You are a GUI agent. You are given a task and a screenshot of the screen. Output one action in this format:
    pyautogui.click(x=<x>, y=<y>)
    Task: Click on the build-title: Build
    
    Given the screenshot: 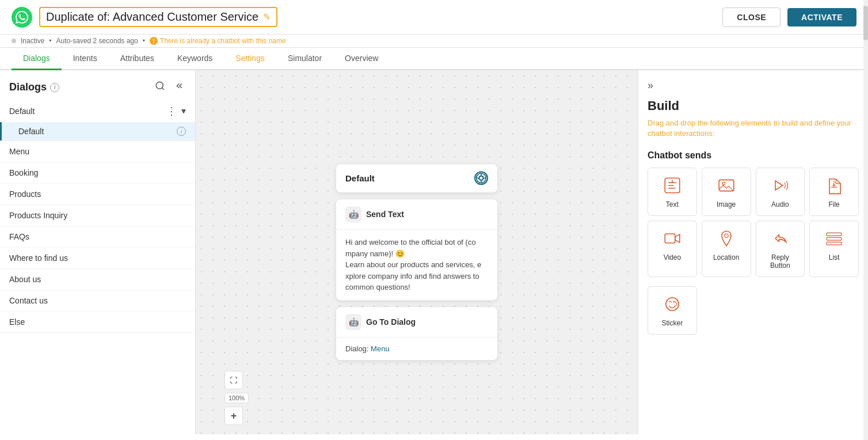 What is the action you would take?
    pyautogui.click(x=753, y=106)
    